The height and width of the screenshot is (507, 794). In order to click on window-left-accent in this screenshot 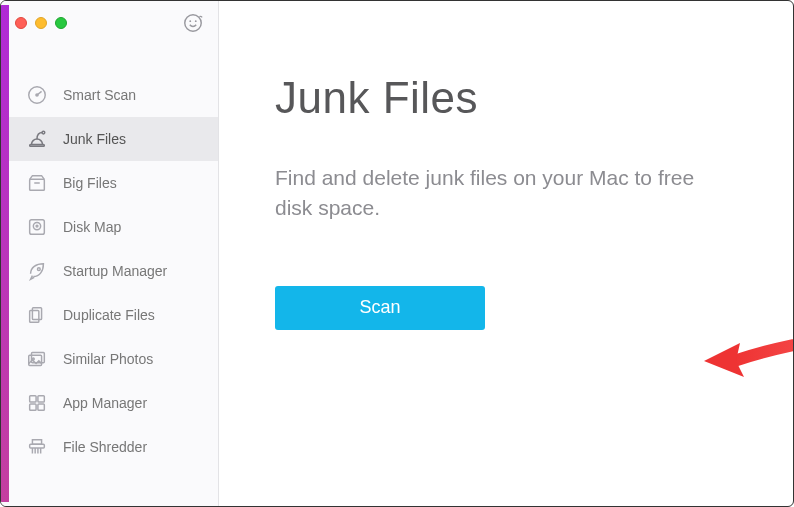, I will do `click(5, 254)`.